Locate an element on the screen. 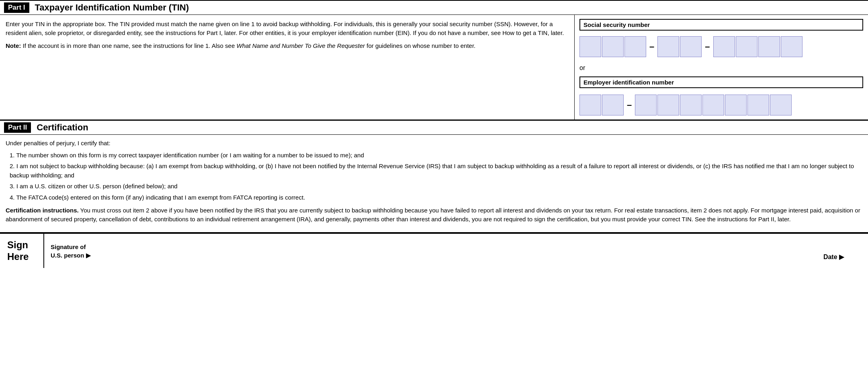  ssn-group2 is located at coordinates (680, 47).